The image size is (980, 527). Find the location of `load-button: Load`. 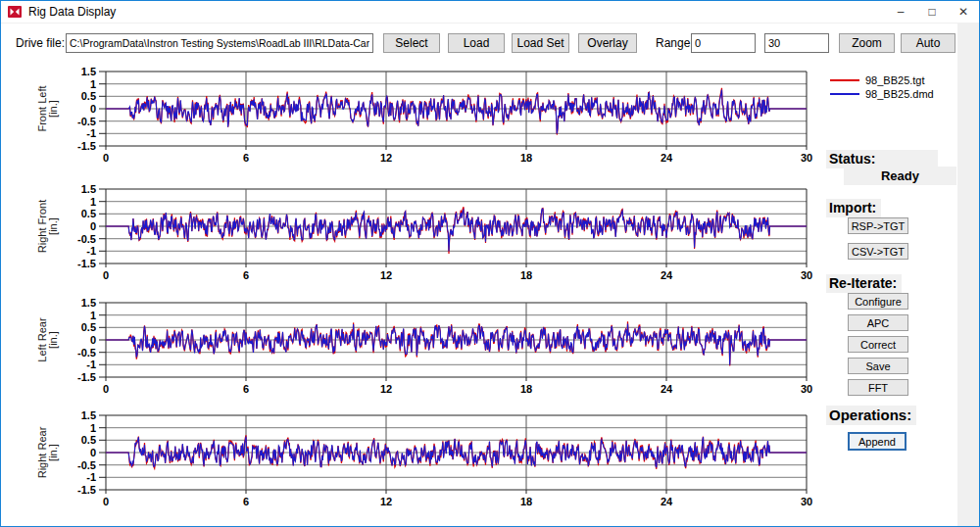

load-button: Load is located at coordinates (476, 43).